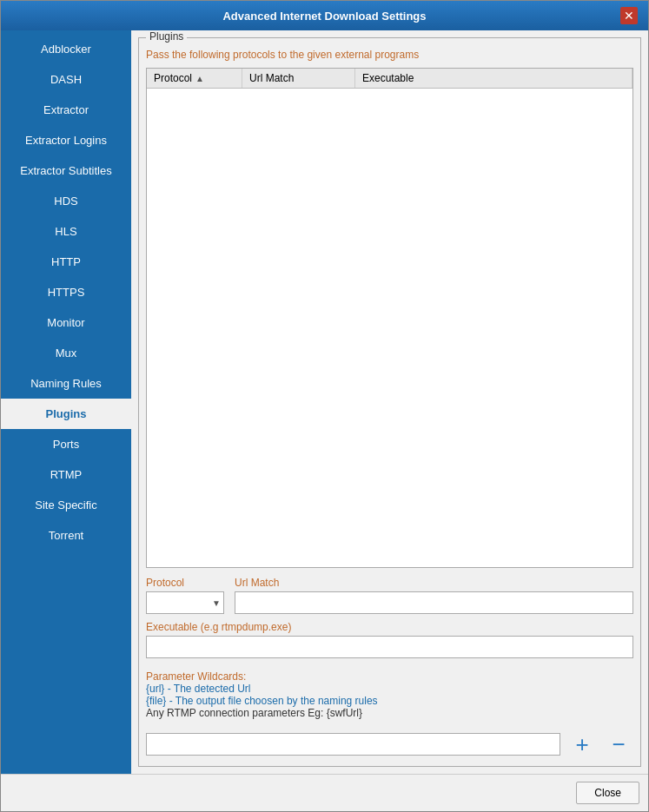 The image size is (649, 812). What do you see at coordinates (66, 109) in the screenshot?
I see `sidebar-item-extractor: Extractor` at bounding box center [66, 109].